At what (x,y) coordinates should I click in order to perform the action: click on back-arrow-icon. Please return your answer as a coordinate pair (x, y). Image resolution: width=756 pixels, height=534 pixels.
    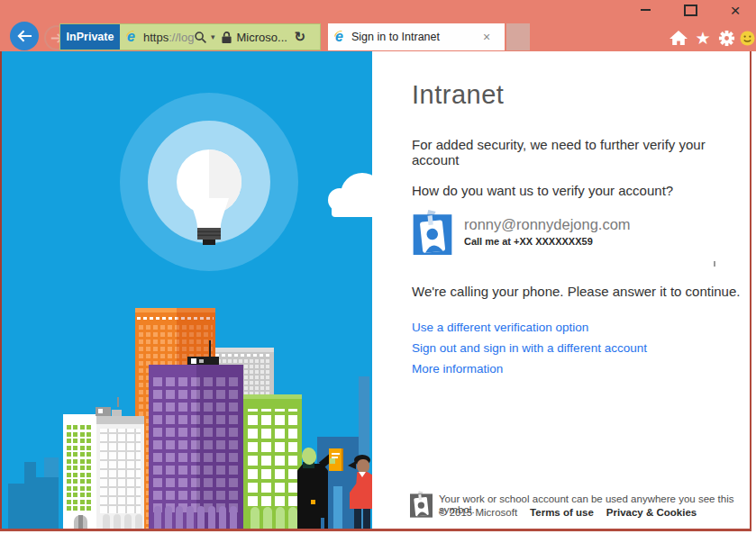
    Looking at the image, I should click on (25, 36).